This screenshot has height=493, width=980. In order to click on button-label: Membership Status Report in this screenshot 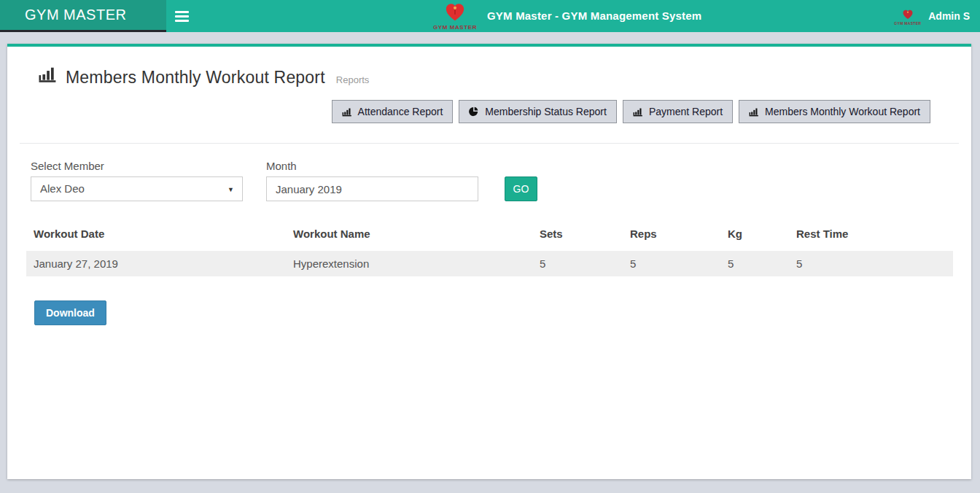, I will do `click(545, 112)`.